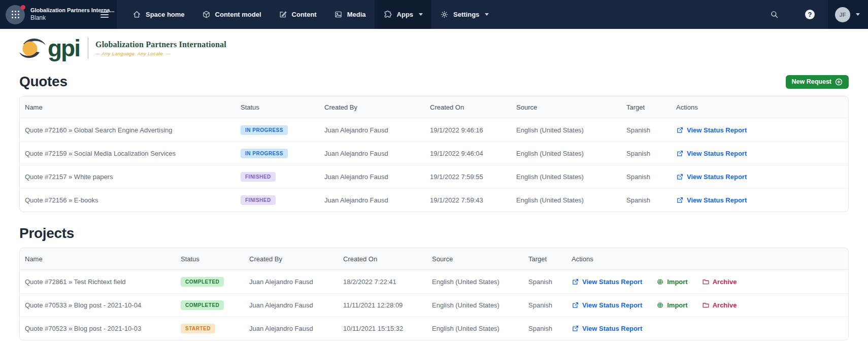 This screenshot has width=868, height=345. I want to click on content-model-icon, so click(206, 14).